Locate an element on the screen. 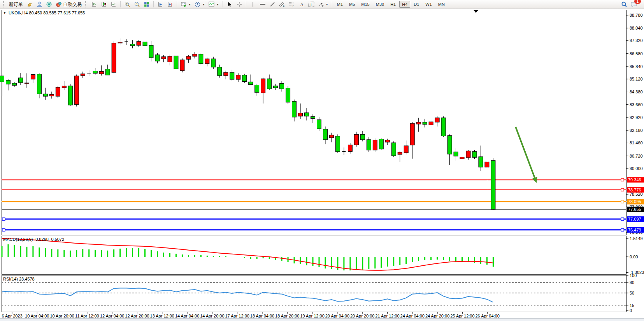 The height and width of the screenshot is (321, 644). macd-indicator-label: MACD(12,26,9) -0.8268 -0.5072 is located at coordinates (33, 239).